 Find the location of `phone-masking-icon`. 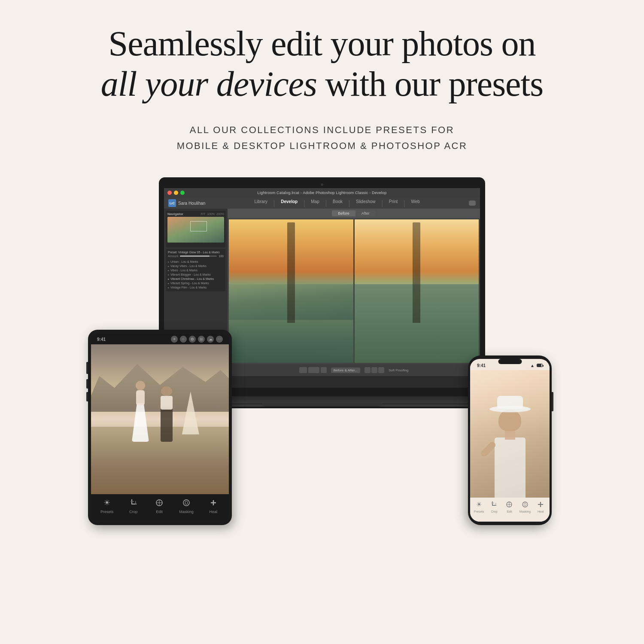

phone-masking-icon is located at coordinates (525, 504).